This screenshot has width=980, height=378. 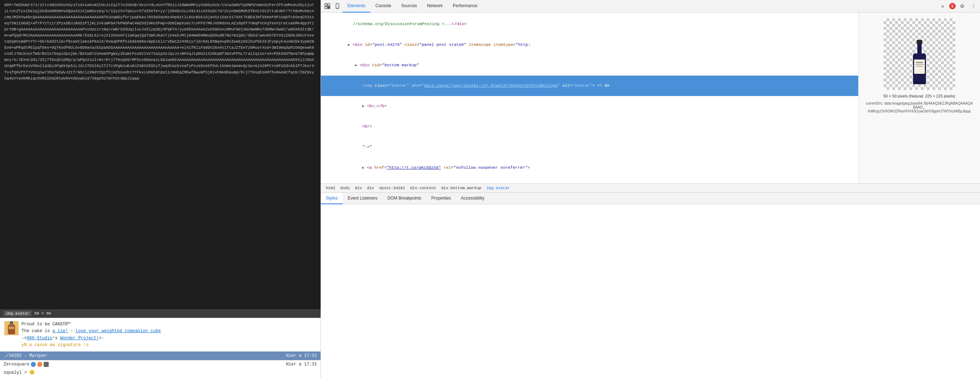 I want to click on badge-flame, so click(x=40, y=365).